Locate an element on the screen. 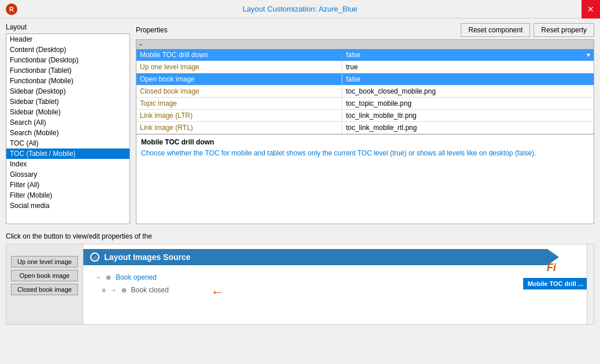 Image resolution: width=600 pixels, height=364 pixels. layout-item: Filter (All) is located at coordinates (68, 185).